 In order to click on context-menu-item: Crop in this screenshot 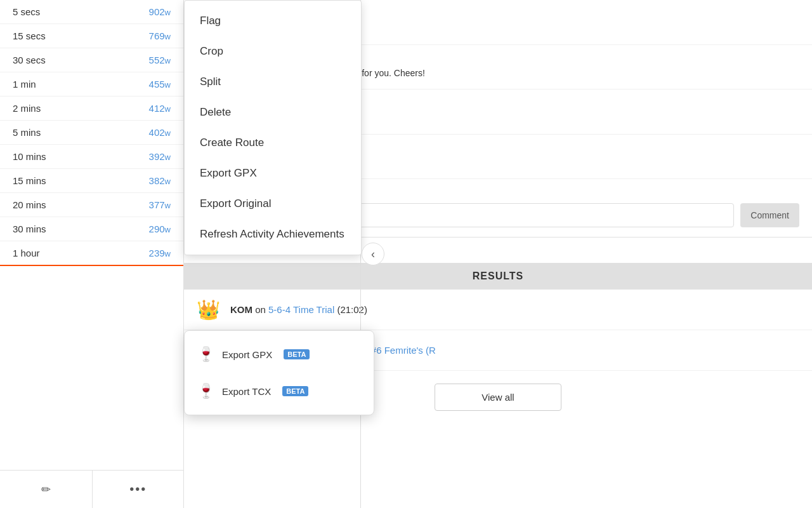, I will do `click(273, 51)`.